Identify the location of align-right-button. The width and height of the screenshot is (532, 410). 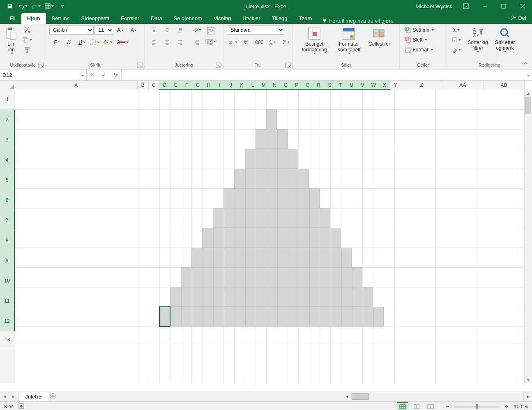
(180, 42).